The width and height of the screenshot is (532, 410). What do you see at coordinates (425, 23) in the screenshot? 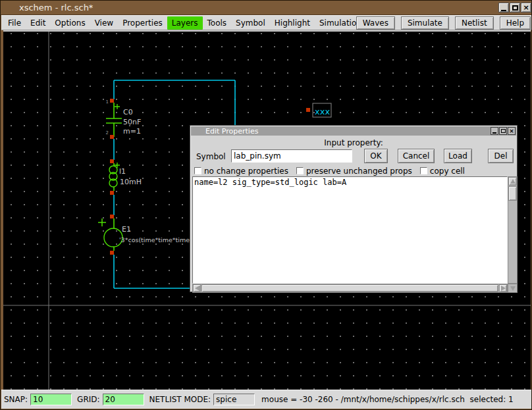
I see `simulate-button: Simulate` at bounding box center [425, 23].